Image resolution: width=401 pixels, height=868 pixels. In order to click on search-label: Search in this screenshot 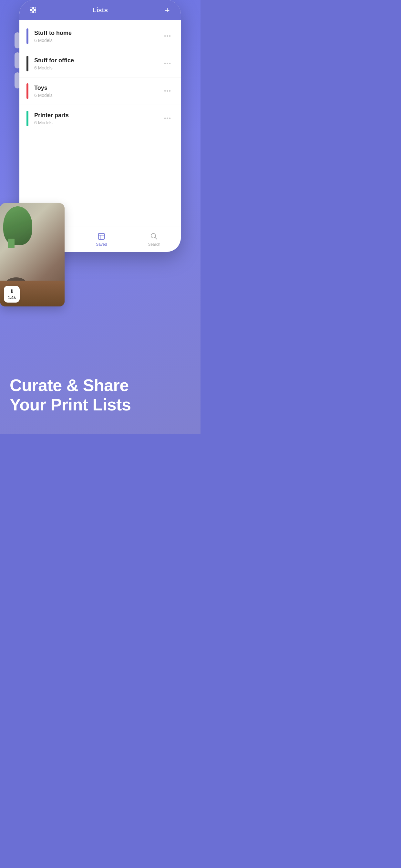, I will do `click(154, 245)`.